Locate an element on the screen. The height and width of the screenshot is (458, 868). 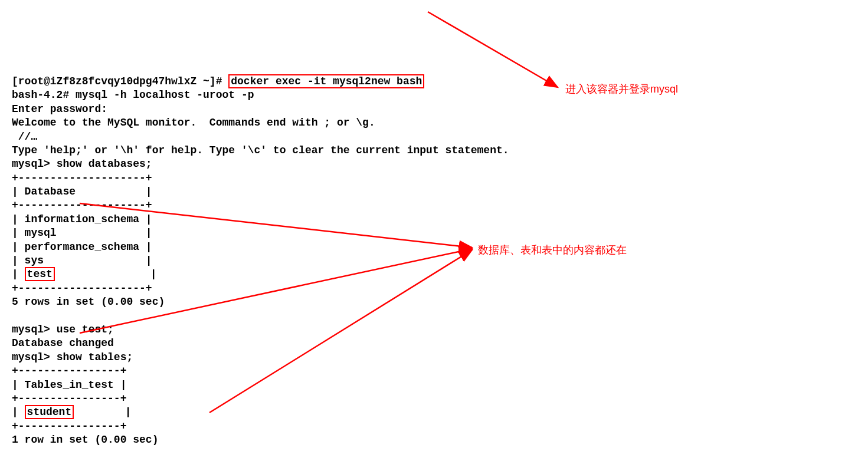
tbl-rowcount: 1 row in set (0.00 sec) is located at coordinates (85, 440).